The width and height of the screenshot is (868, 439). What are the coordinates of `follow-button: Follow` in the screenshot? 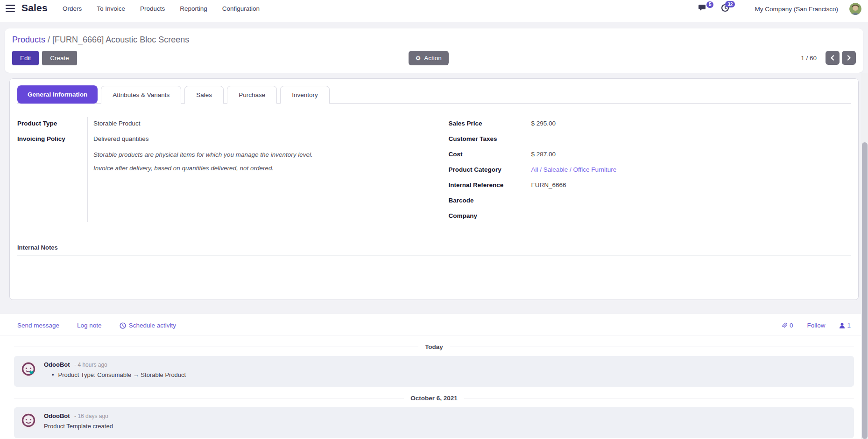 It's located at (816, 326).